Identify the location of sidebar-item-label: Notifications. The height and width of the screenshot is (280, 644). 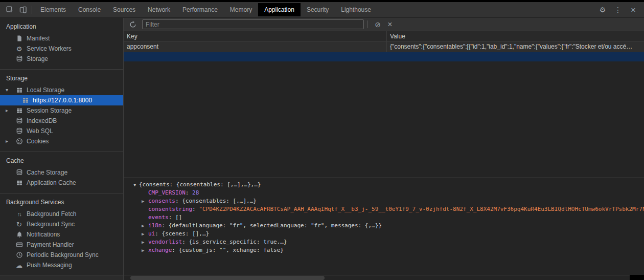
(43, 234).